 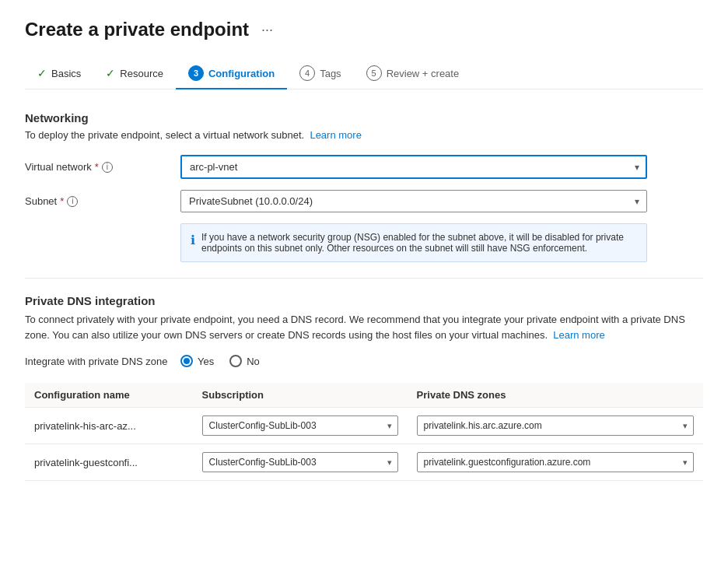 What do you see at coordinates (364, 30) in the screenshot?
I see `page-title-row: Create a private endpoint ···` at bounding box center [364, 30].